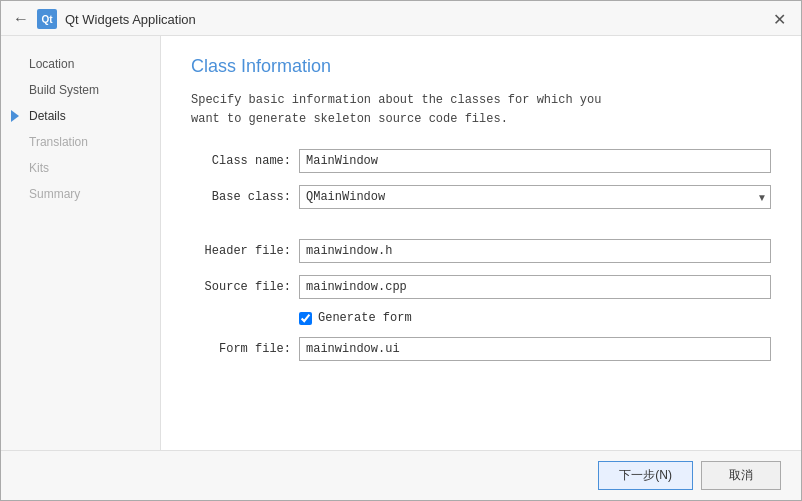 The image size is (802, 501). Describe the element at coordinates (80, 142) in the screenshot. I see `sidebar-item-translation: Translation` at that location.